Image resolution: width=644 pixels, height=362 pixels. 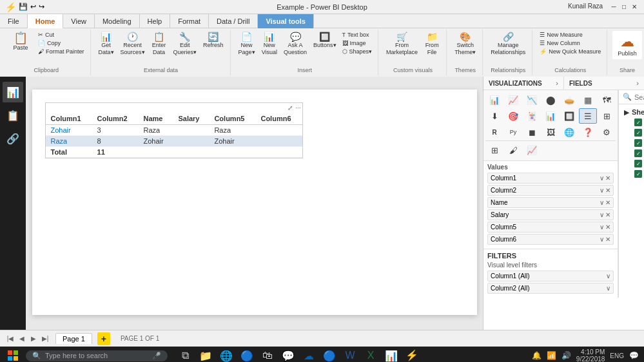 I want to click on enter-data-button: 📋 Enter Data, so click(x=159, y=44).